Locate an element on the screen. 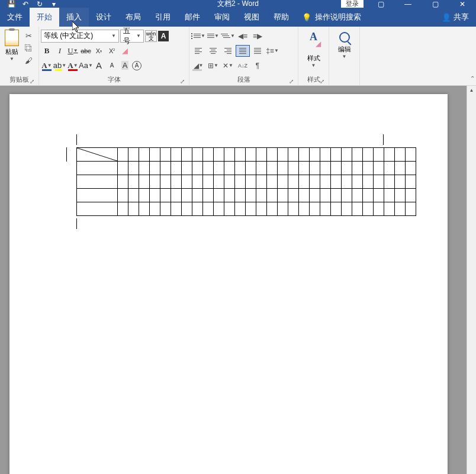 This screenshot has width=476, height=474. asian-layout-button: ✕▼ is located at coordinates (228, 66).